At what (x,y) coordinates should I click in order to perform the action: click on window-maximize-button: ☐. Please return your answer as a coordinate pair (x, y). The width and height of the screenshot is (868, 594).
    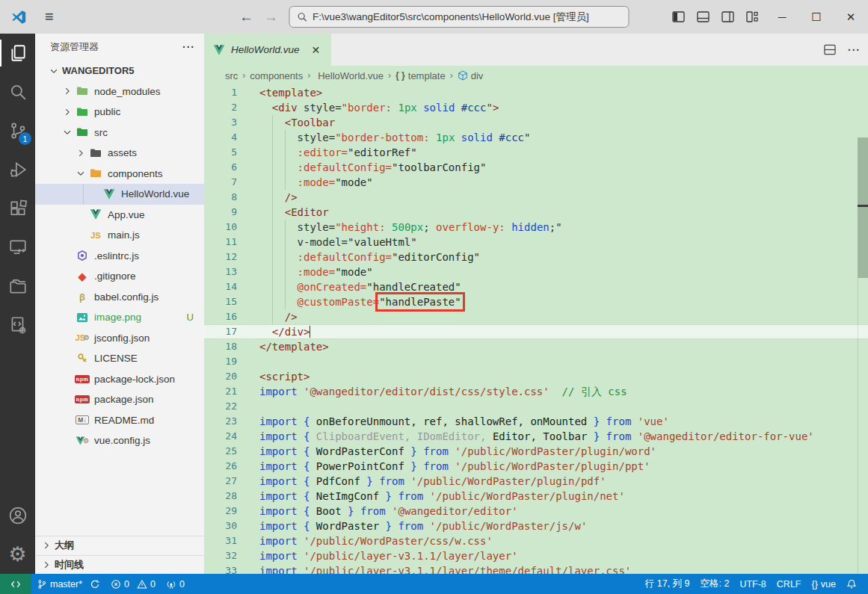
    Looking at the image, I should click on (816, 16).